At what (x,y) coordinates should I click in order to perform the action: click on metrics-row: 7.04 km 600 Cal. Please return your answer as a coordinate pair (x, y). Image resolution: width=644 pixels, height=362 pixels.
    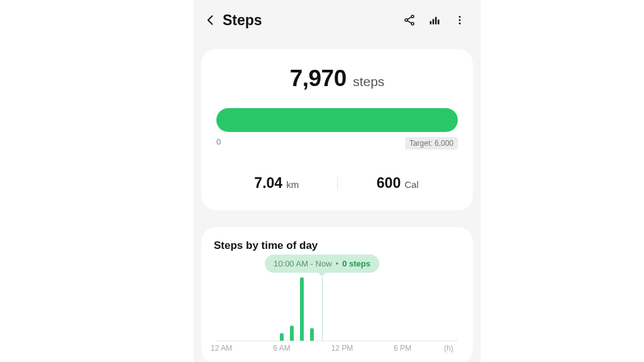
    Looking at the image, I should click on (337, 184).